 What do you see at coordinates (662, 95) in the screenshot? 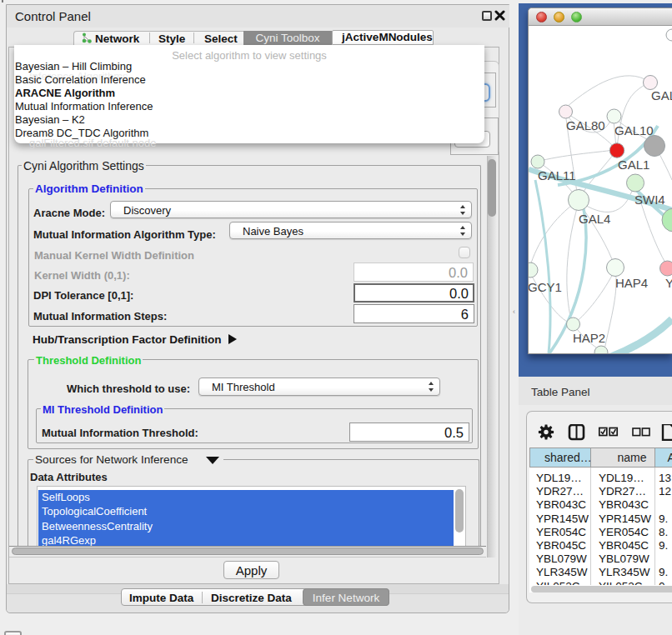
I see `svg-text: GAL` at bounding box center [662, 95].